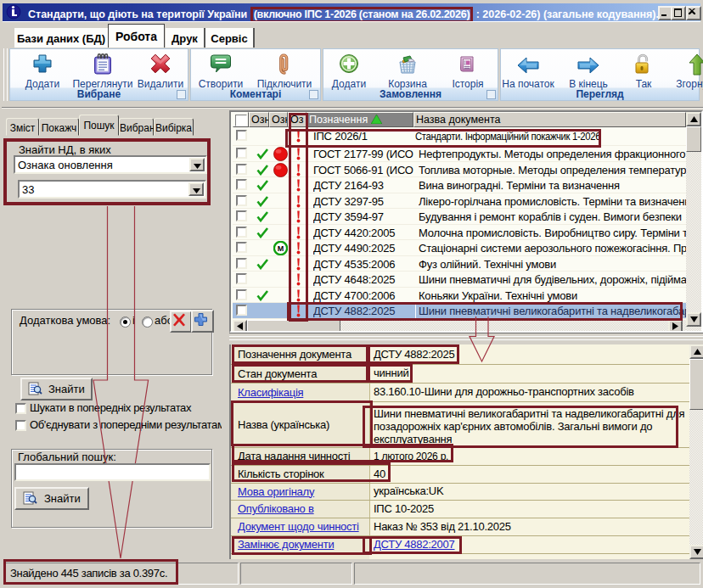 The image size is (703, 588). What do you see at coordinates (281, 249) in the screenshot?
I see `svg-text: M` at bounding box center [281, 249].